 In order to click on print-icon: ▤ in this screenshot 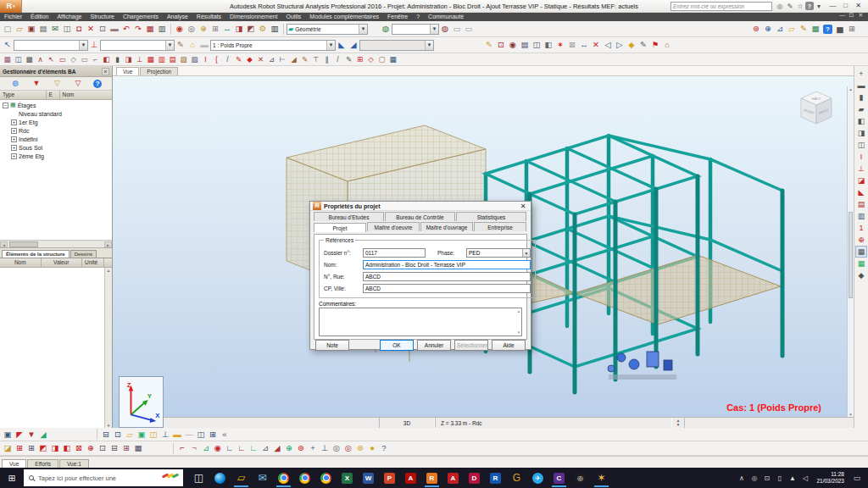, I will do `click(43, 29)`.